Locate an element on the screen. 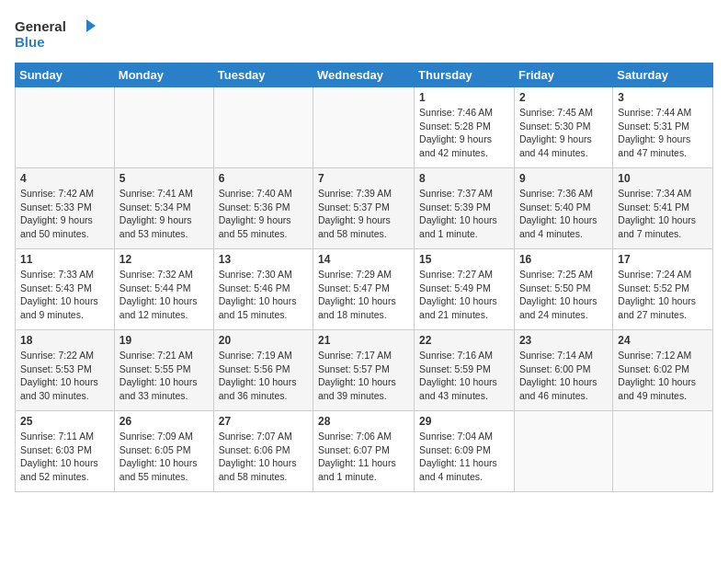 The image size is (728, 563). day-info: Sunrise: 7:32 AM Sunset: 5:44 PM Dayligh… is located at coordinates (164, 294).